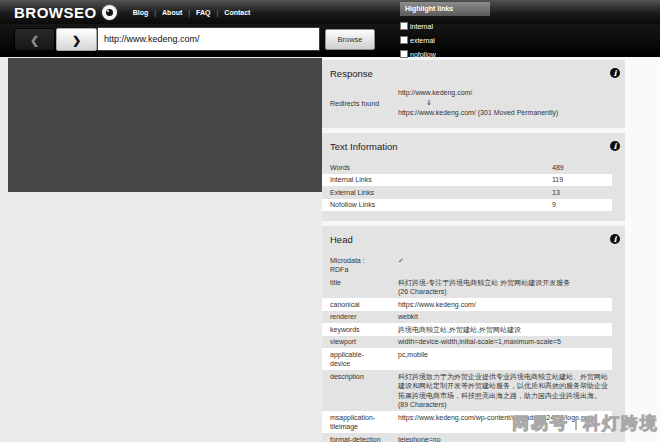 The width and height of the screenshot is (660, 442). What do you see at coordinates (34, 40) in the screenshot?
I see `back-button: ❮` at bounding box center [34, 40].